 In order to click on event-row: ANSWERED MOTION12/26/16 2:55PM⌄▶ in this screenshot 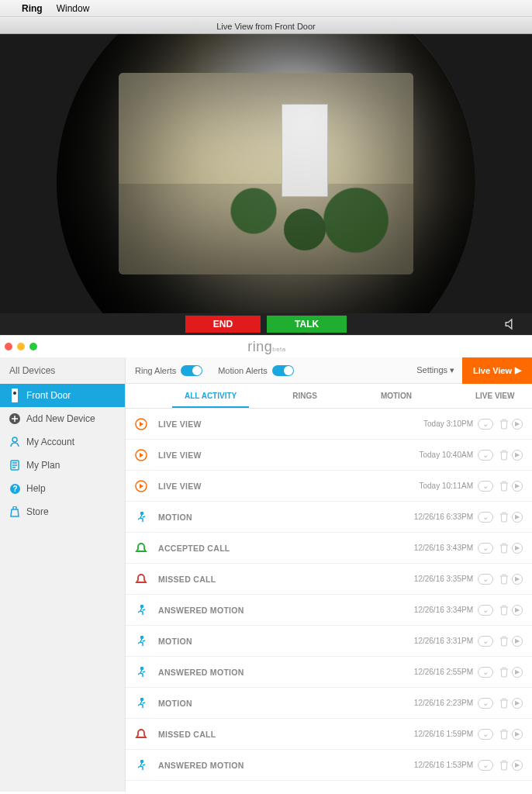, I will do `click(329, 672)`.